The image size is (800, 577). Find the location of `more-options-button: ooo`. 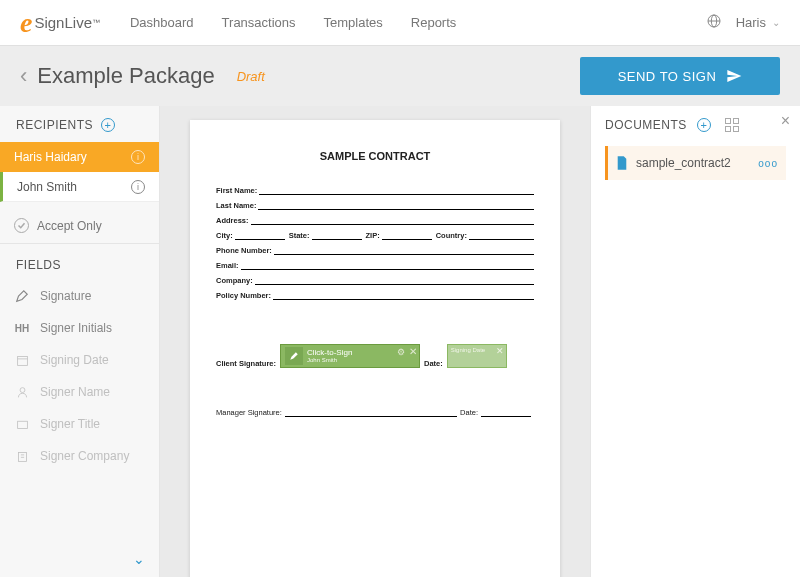

more-options-button: ooo is located at coordinates (768, 164).